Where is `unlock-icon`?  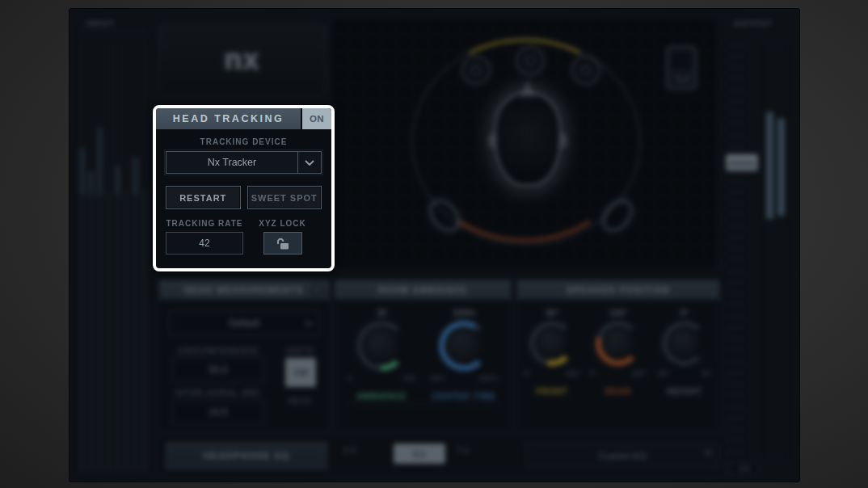
unlock-icon is located at coordinates (283, 244).